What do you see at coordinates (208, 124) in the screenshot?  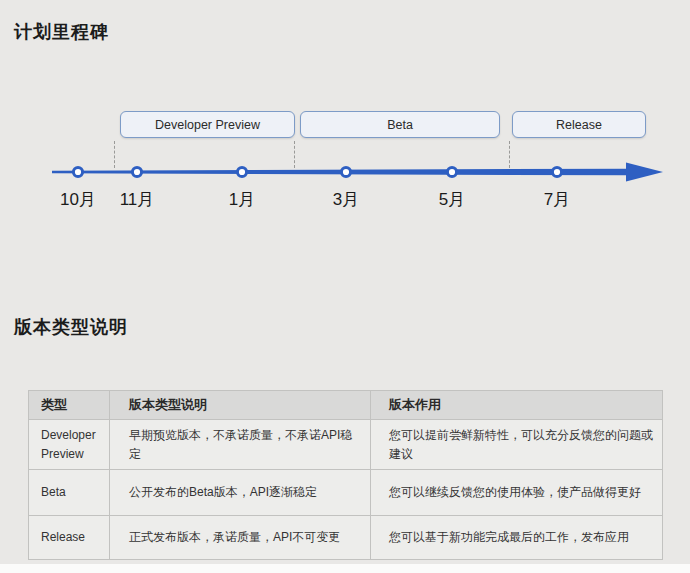 I see `phase-box-developer-preview: Developer Preview` at bounding box center [208, 124].